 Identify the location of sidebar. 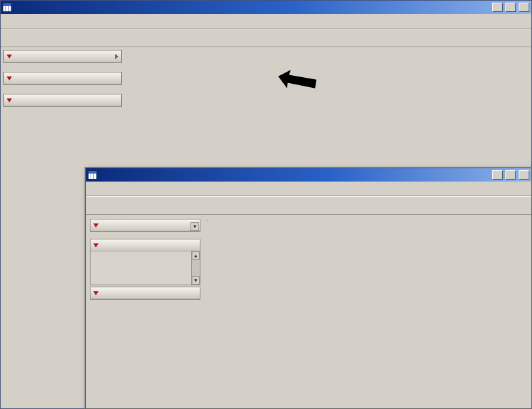
(144, 311).